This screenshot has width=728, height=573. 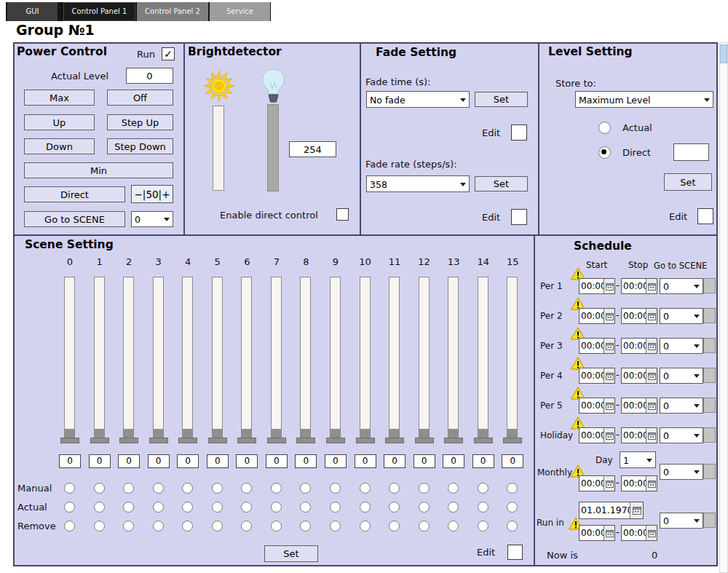 What do you see at coordinates (705, 216) in the screenshot?
I see `level-edit-checkbox` at bounding box center [705, 216].